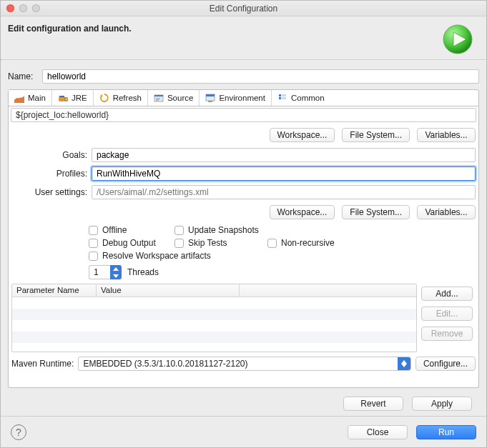 This screenshot has width=487, height=448. What do you see at coordinates (105, 272) in the screenshot?
I see `threads-stepper: 1` at bounding box center [105, 272].